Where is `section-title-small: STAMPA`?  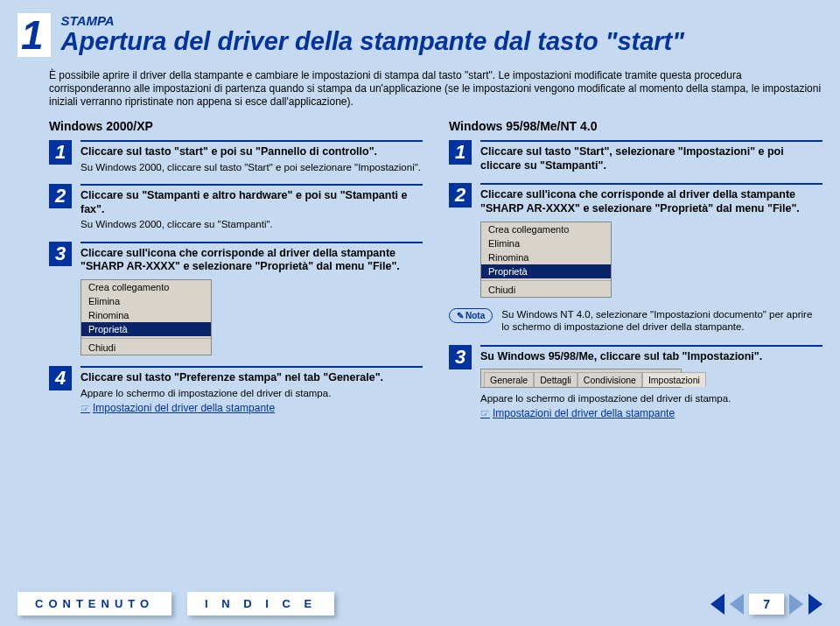
section-title-small: STAMPA is located at coordinates (373, 21).